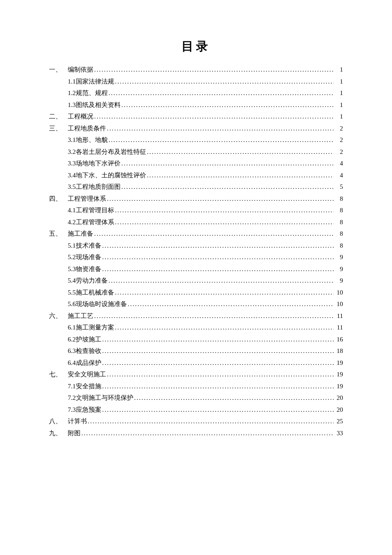 The width and height of the screenshot is (392, 555). Describe the element at coordinates (196, 199) in the screenshot. I see `toc-entry: 四、工程管理体系8` at that location.